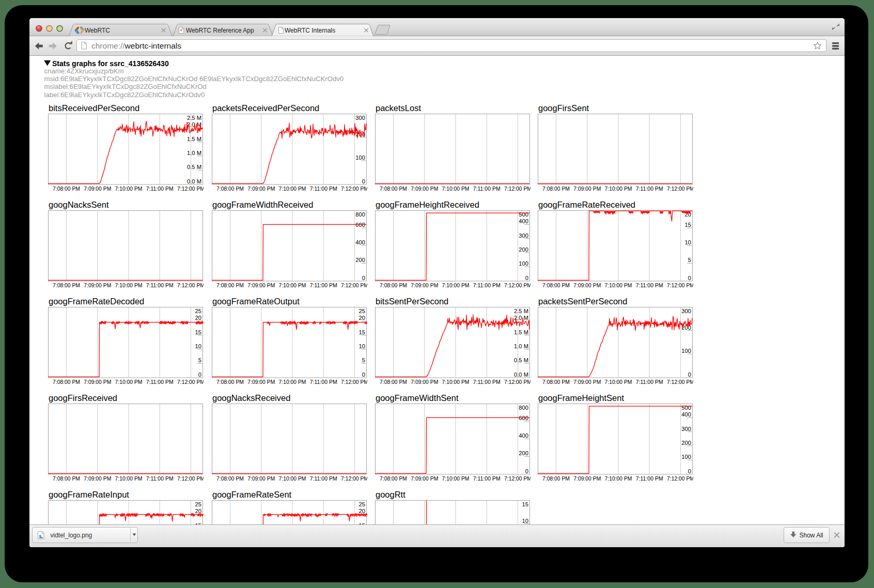 The image size is (874, 588). What do you see at coordinates (811, 535) in the screenshot?
I see `svg-text: Show All` at bounding box center [811, 535].